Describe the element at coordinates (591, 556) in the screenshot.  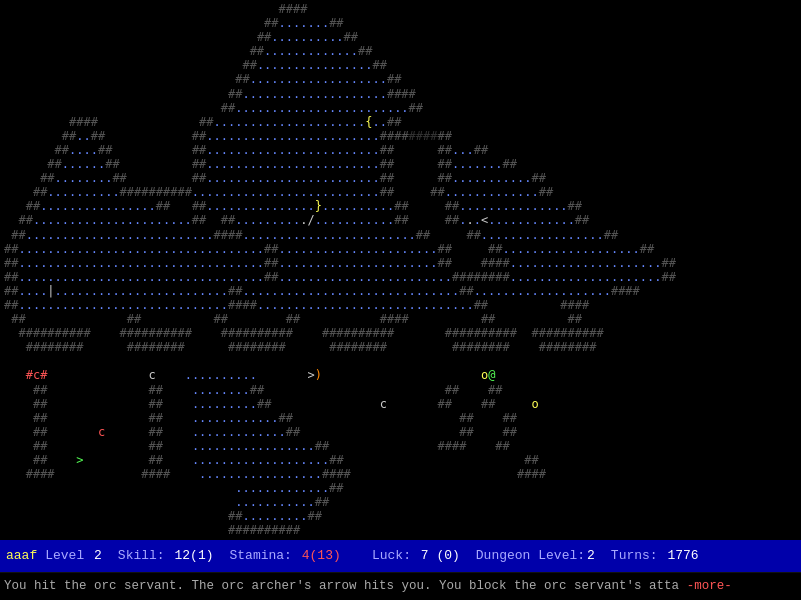
I see `dungeon-level: 2` at that location.